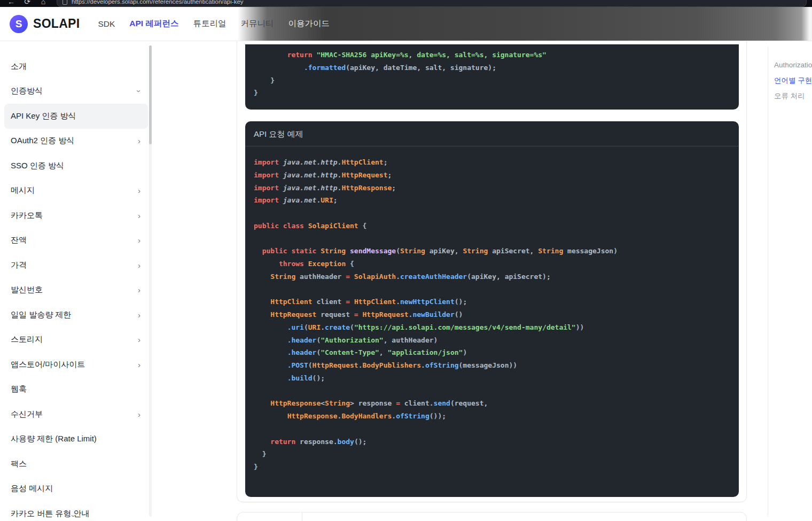 This screenshot has height=521, width=812. I want to click on sidebar-item: 스토리지›, so click(76, 340).